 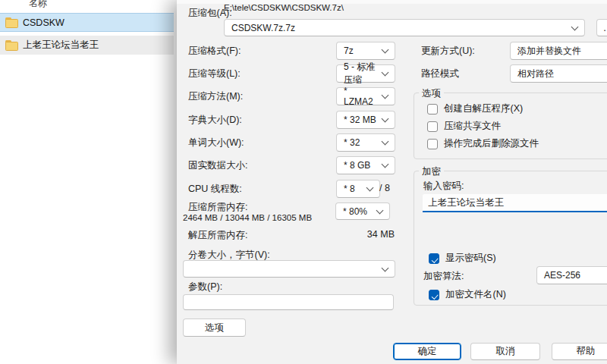 What do you see at coordinates (352, 143) in the screenshot?
I see `word-size-value: * 32` at bounding box center [352, 143].